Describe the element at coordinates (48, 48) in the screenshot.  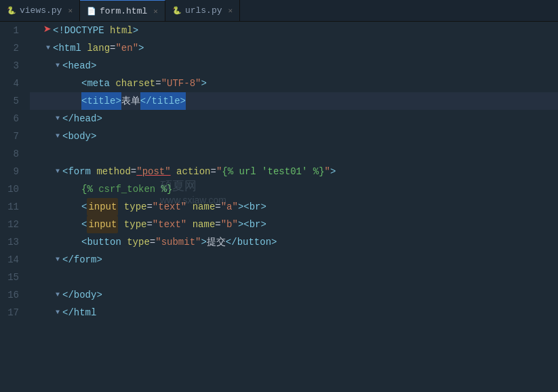
I see `collapse-arrow-2: ▼` at that location.